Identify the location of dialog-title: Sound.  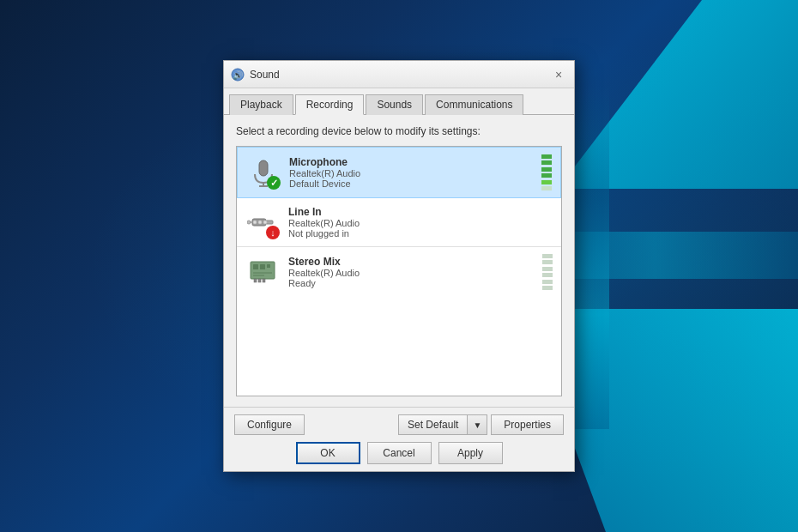
(264, 75).